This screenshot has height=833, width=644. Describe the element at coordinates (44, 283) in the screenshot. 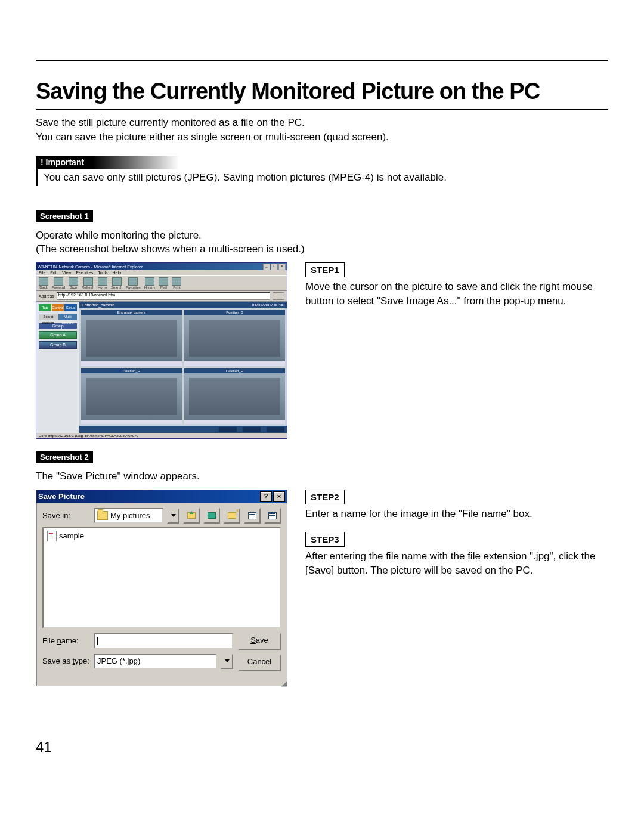

I see `toolbar-back: Back` at that location.